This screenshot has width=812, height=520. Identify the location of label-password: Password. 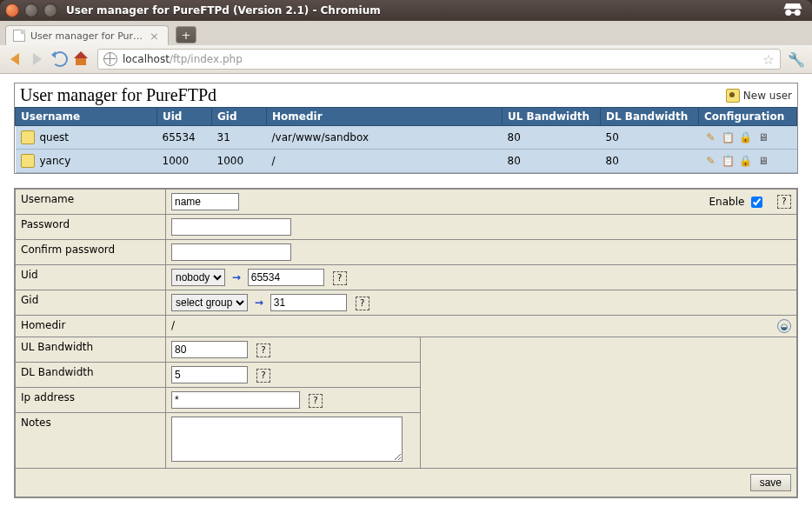
(90, 228).